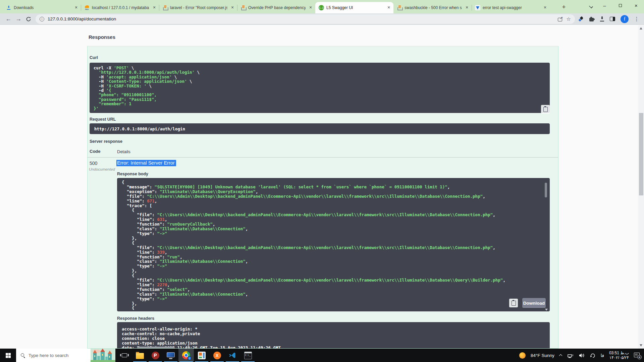  What do you see at coordinates (569, 19) in the screenshot?
I see `bookmark-star-icon: ☆` at bounding box center [569, 19].